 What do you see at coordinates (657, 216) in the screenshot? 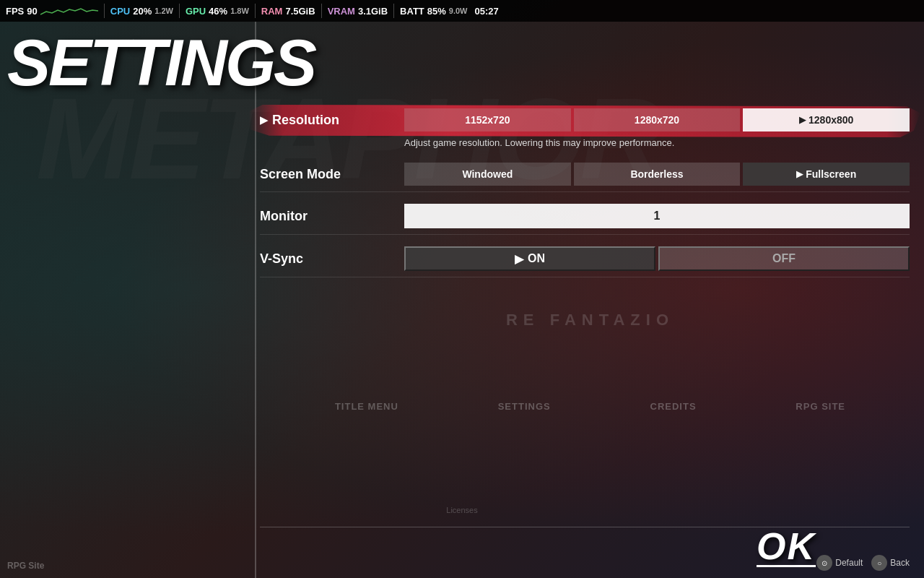
I see `monitor-value: 1` at bounding box center [657, 216].